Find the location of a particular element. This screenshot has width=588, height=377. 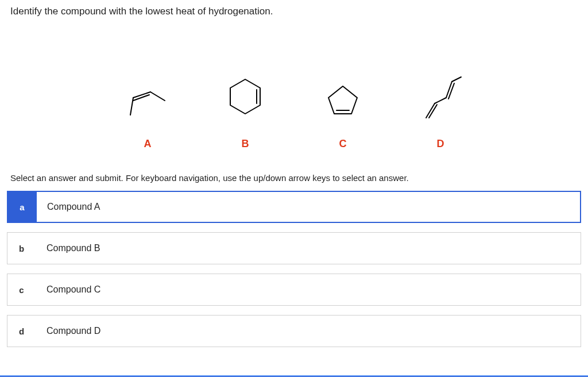

option-d: d Compound D is located at coordinates (294, 331).